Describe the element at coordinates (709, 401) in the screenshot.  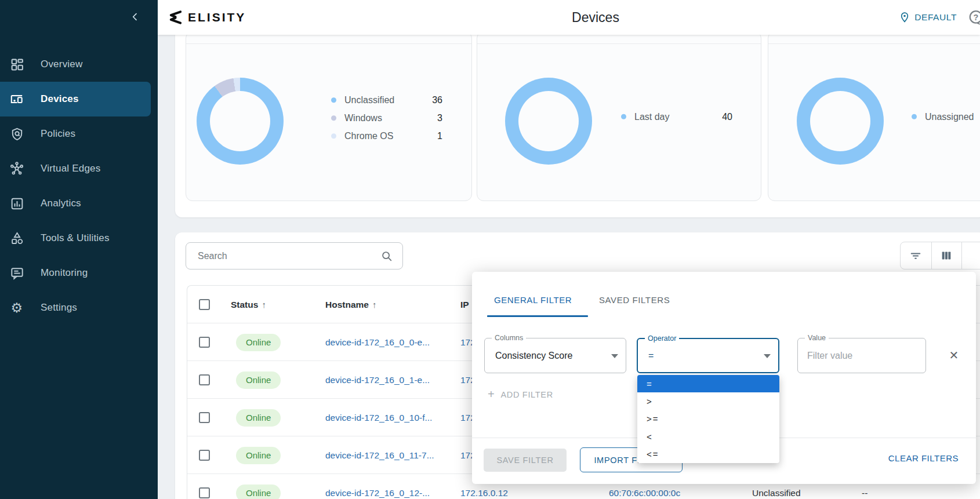
I see `operator-option->: >` at that location.